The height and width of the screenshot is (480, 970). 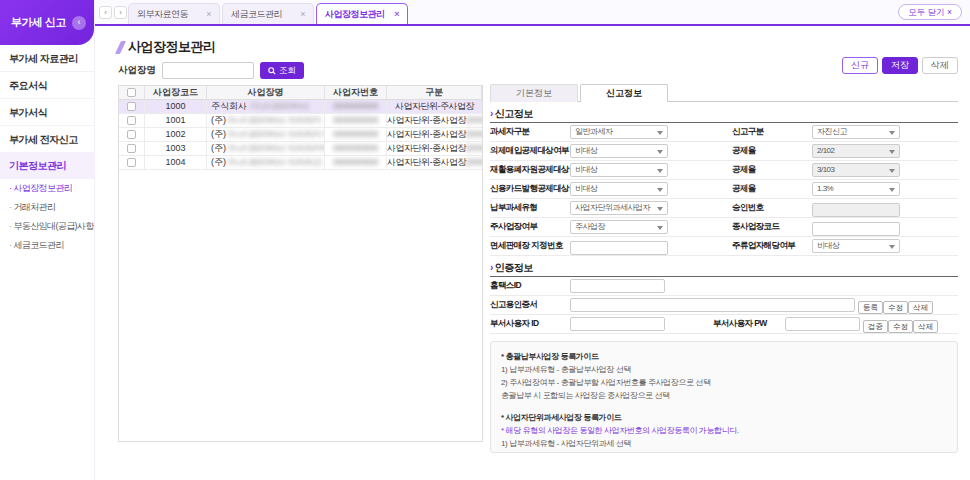 I want to click on search-label: 사업장명, so click(x=137, y=70).